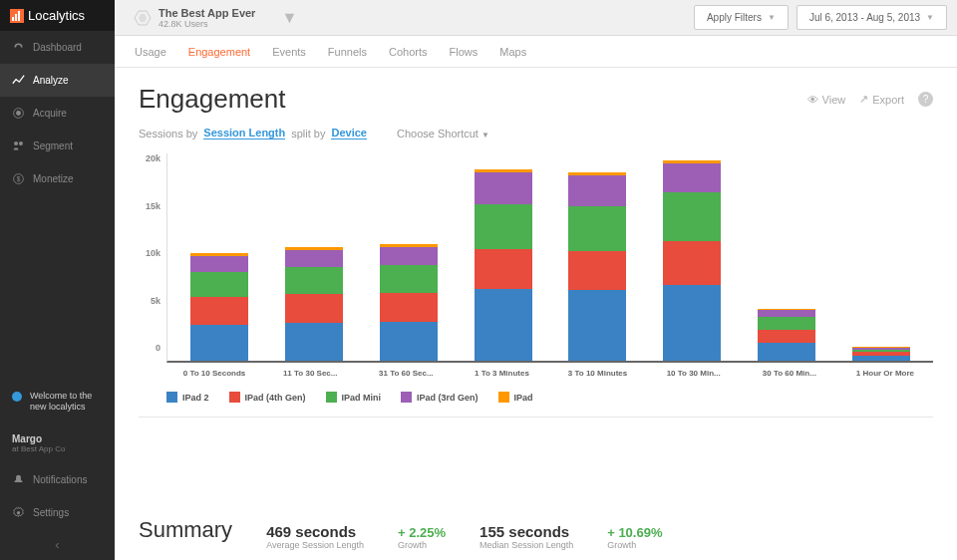  What do you see at coordinates (58, 480) in the screenshot?
I see `sidebar-item-notifications: Notifications` at bounding box center [58, 480].